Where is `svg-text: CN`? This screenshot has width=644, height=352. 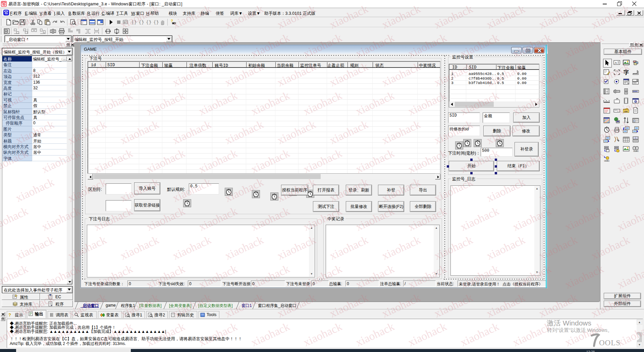 svg-text: CN is located at coordinates (616, 71).